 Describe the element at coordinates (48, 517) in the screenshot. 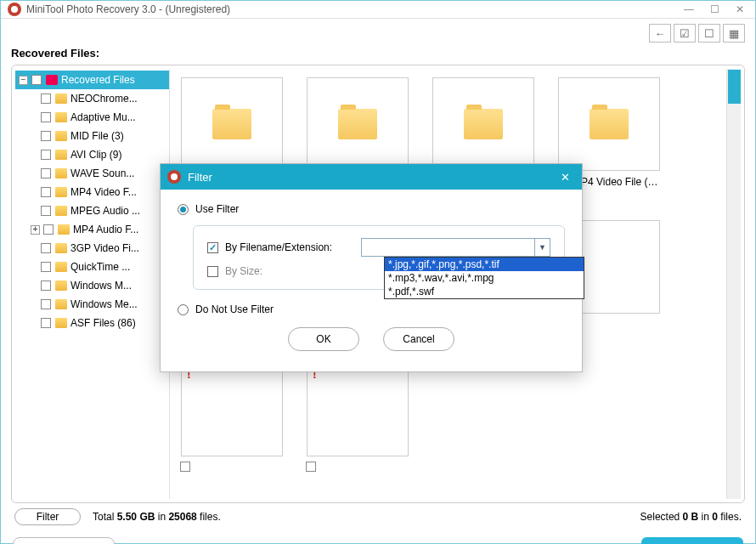

I see `filter-button: Filter` at that location.